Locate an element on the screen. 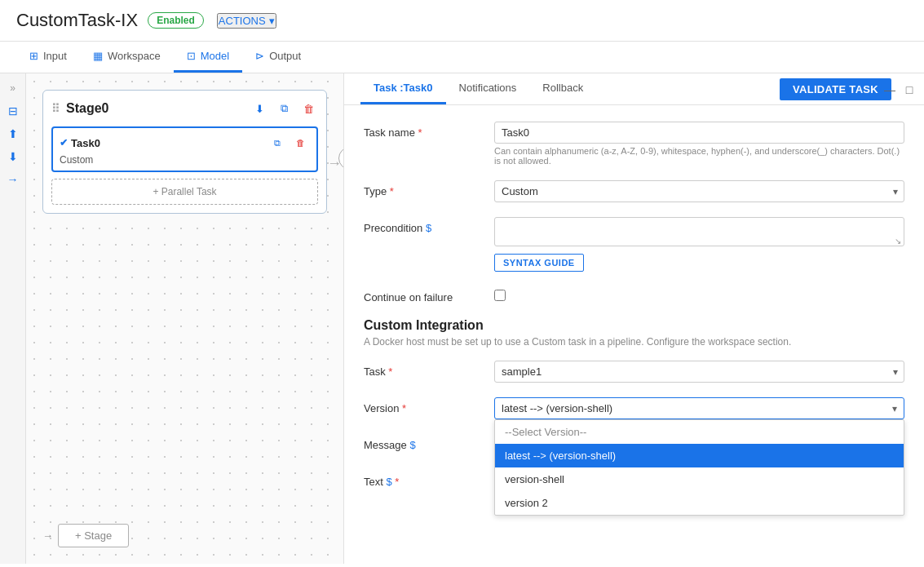 The width and height of the screenshot is (924, 567). task-select-label: Task * is located at coordinates (429, 369).